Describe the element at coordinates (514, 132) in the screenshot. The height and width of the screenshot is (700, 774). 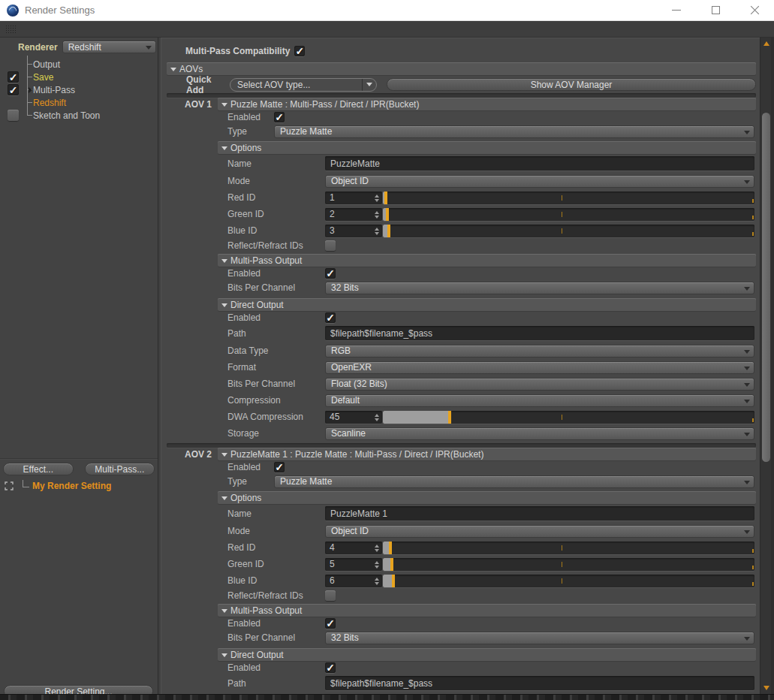
I see `aov1-type-dropdown: Puzzle Matte` at that location.